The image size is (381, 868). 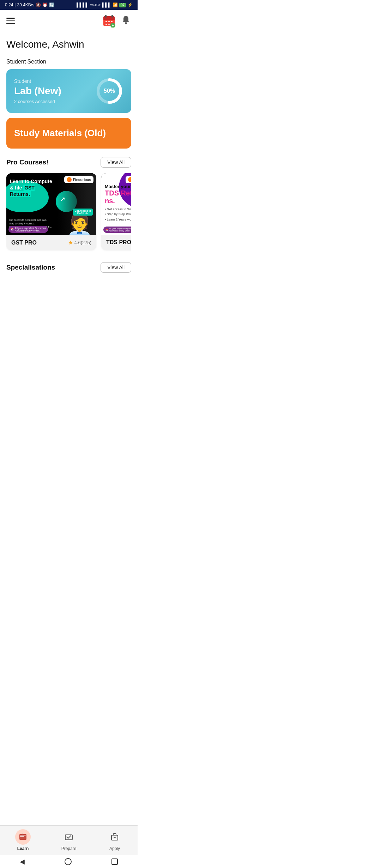 What do you see at coordinates (117, 230) in the screenshot?
I see `tds-answered-pill: 📅 All your Important QuestionsAnswered e…` at bounding box center [117, 230].